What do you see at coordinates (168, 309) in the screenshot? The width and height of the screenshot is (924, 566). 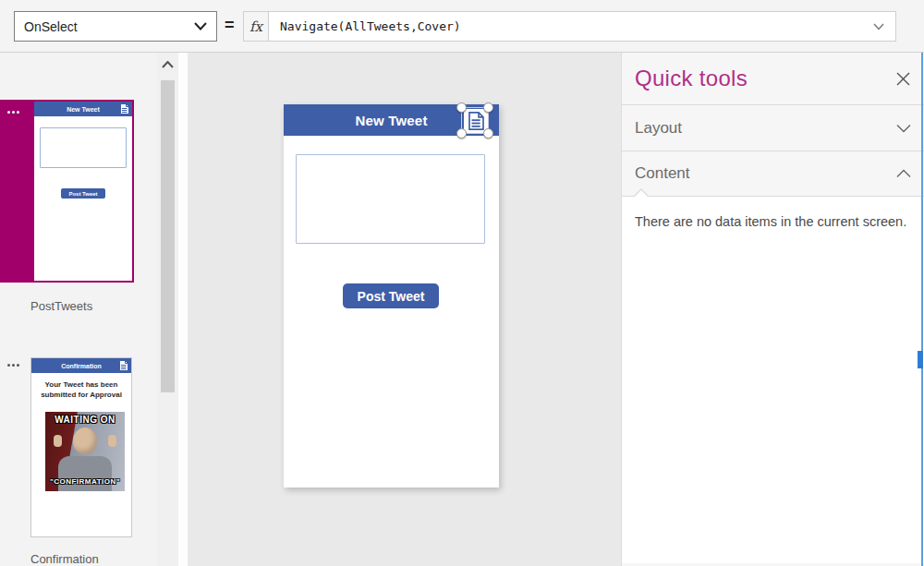 I see `screens-panel-scrollbar` at bounding box center [168, 309].